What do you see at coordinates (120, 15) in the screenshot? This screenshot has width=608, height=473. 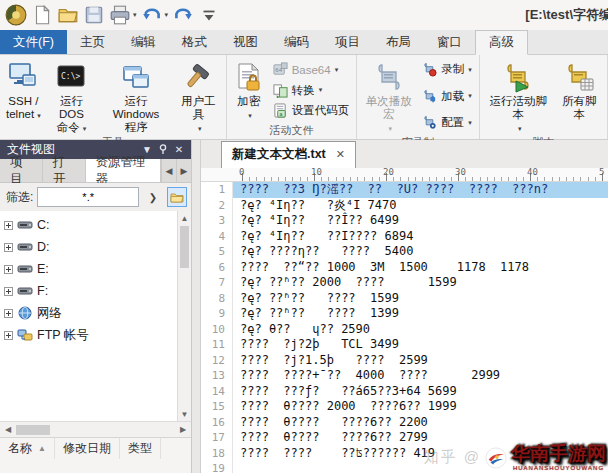 I see `print-icon` at bounding box center [120, 15].